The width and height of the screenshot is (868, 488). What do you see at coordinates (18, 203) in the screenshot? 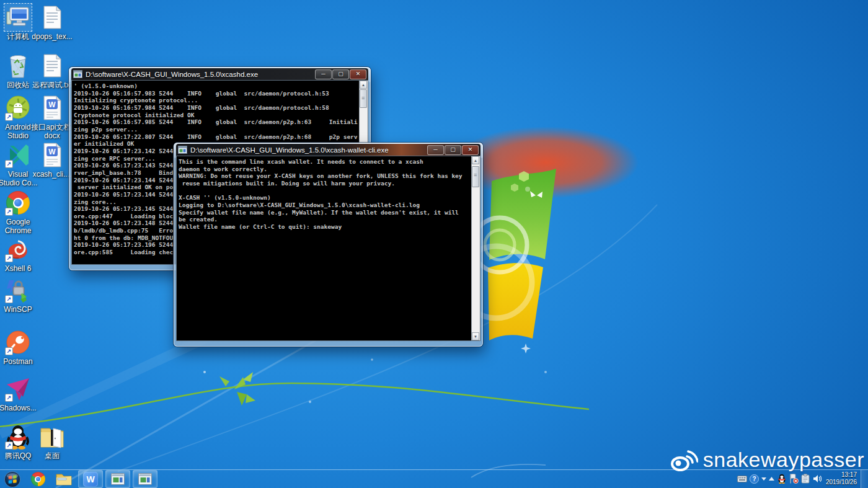
I see `chrome-icon: ↗` at bounding box center [18, 203].